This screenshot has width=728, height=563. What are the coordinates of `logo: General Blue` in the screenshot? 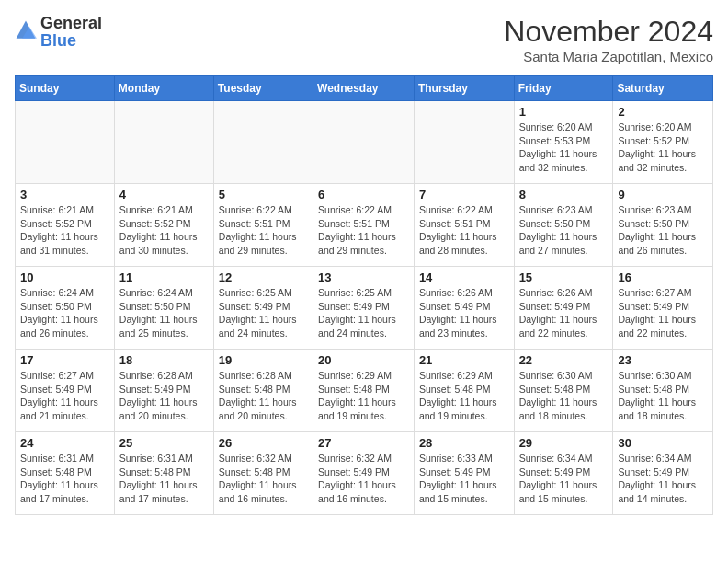 It's located at (59, 32).